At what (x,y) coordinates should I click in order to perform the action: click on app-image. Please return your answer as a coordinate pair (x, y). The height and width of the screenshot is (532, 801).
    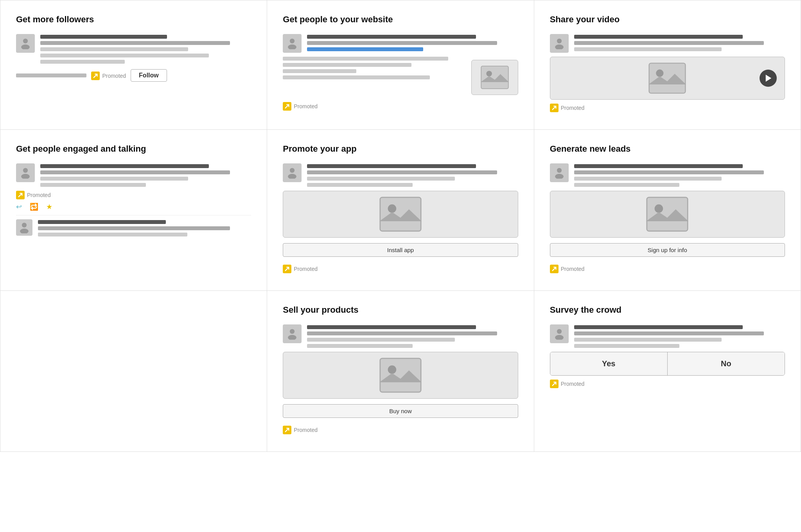
    Looking at the image, I should click on (400, 214).